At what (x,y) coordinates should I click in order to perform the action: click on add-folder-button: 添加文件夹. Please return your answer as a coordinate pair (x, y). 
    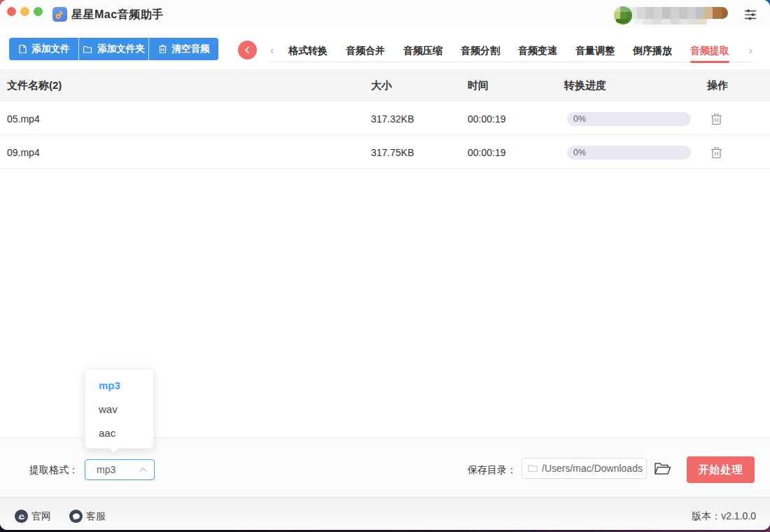
    Looking at the image, I should click on (113, 49).